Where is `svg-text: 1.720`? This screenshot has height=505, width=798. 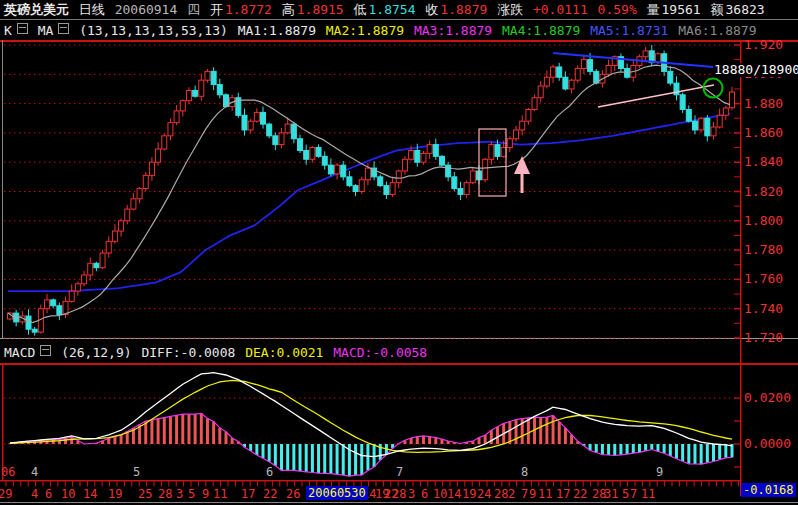 svg-text: 1.720 is located at coordinates (764, 338).